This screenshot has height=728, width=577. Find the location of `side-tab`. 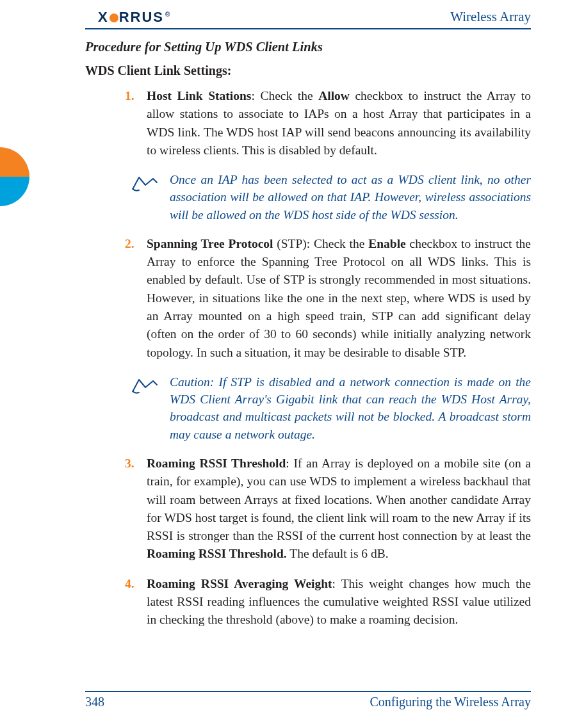

side-tab is located at coordinates (15, 177).